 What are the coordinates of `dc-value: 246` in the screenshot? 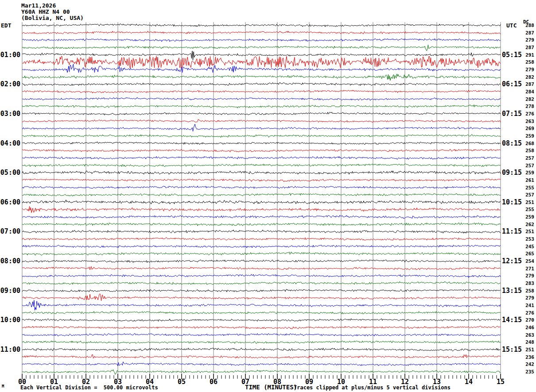 It's located at (528, 328).